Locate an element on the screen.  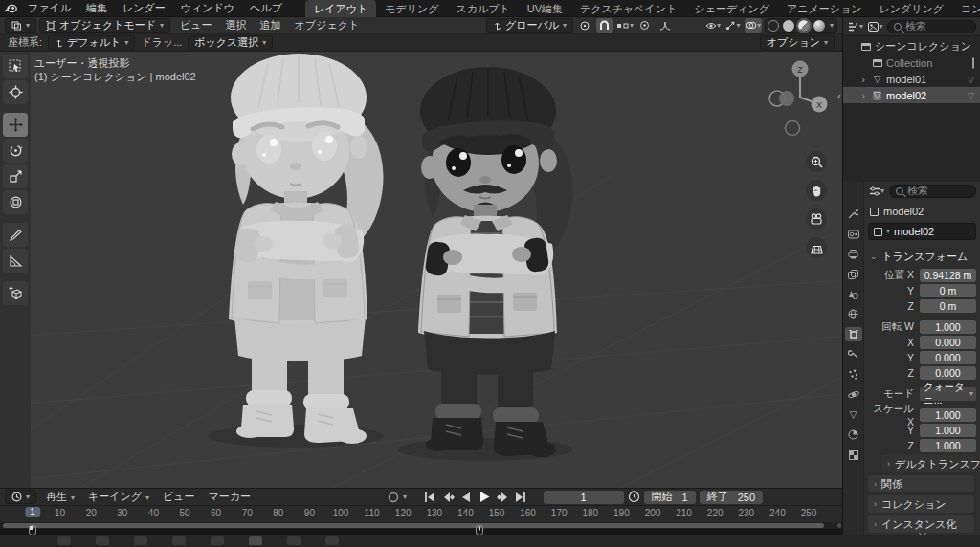
viewport-menu: オブジェクト is located at coordinates (327, 25).